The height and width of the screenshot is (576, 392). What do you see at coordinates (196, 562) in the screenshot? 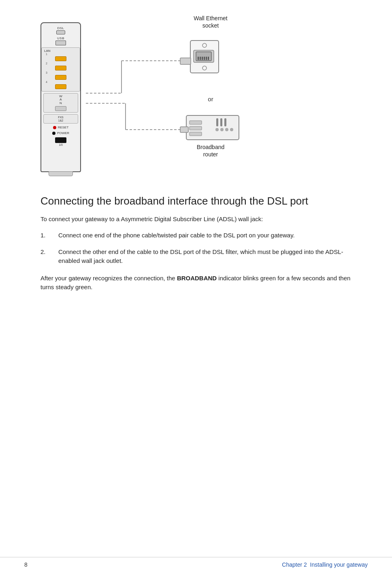
I see `footer: 8 Chapter 2 Installing your gateway` at bounding box center [196, 562].